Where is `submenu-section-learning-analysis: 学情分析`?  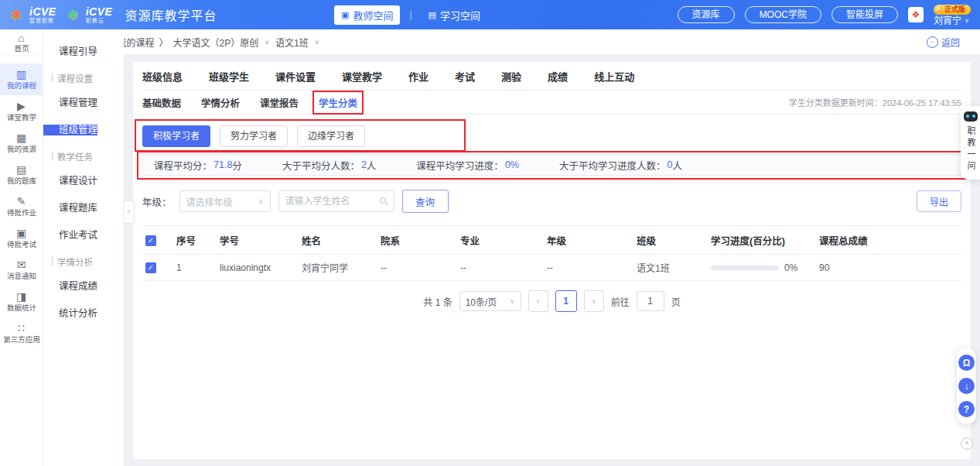 submenu-section-learning-analysis: 学情分析 is located at coordinates (84, 262).